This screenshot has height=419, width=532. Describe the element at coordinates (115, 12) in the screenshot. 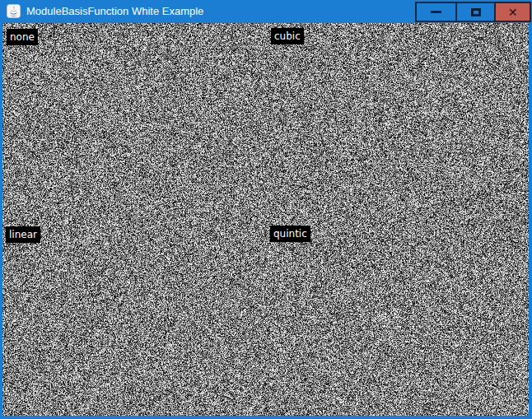

I see `window-title: ModuleBasisFunction White Example` at that location.